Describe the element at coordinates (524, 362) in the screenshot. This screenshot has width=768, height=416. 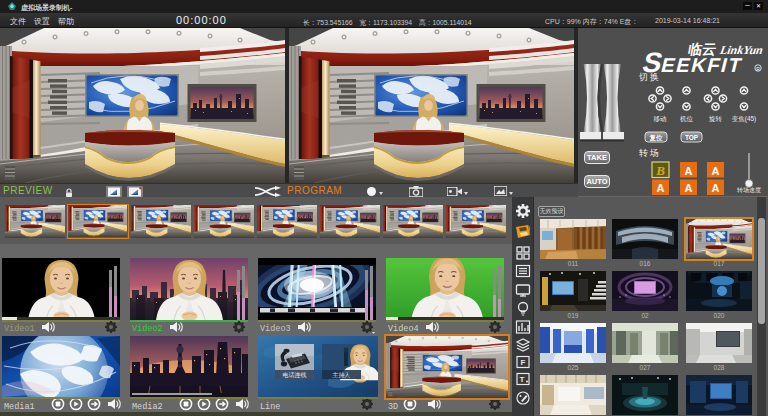
I see `svg-text: F` at that location.